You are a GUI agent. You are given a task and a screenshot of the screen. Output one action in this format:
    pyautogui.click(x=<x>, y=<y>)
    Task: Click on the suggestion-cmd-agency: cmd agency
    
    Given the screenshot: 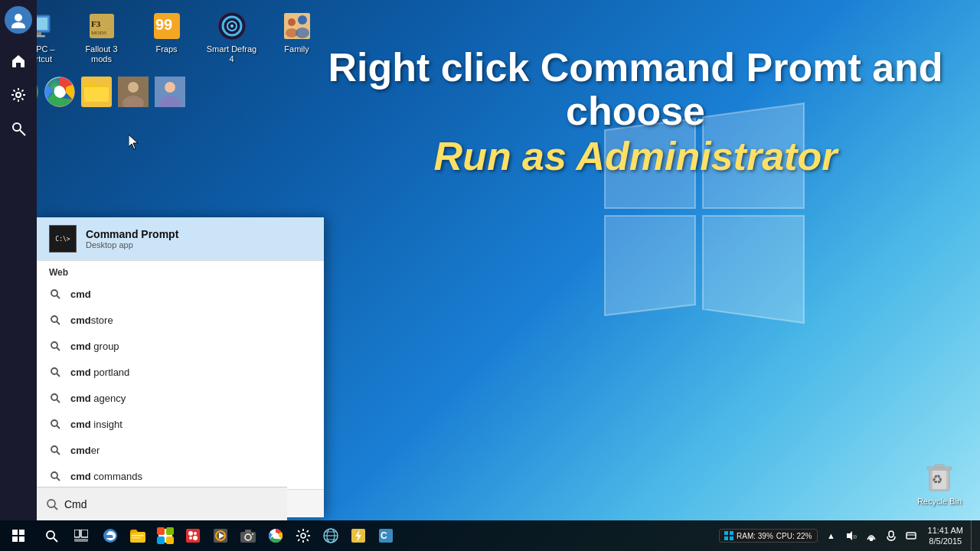 What is the action you would take?
    pyautogui.click(x=181, y=398)
    